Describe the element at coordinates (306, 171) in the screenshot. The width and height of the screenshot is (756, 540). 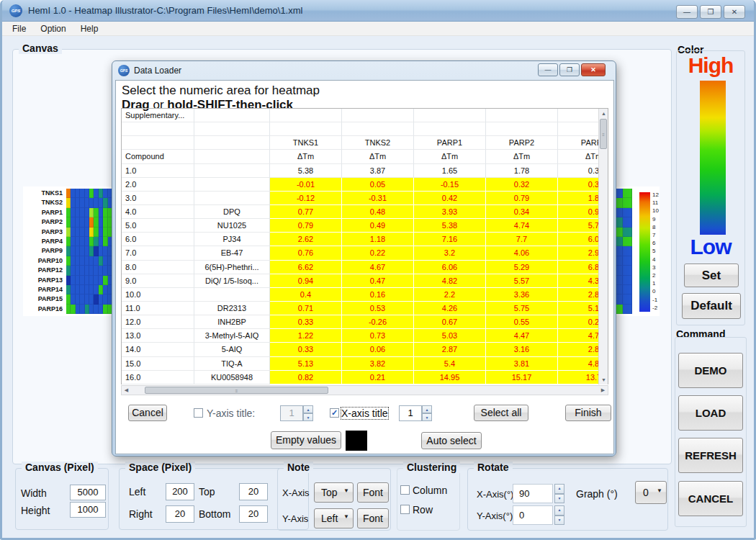
I see `table-cell: 5.38` at that location.